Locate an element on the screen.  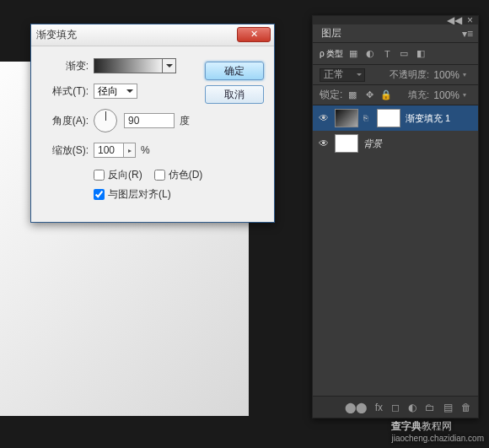
link-icon: ⎘ is located at coordinates (368, 118).